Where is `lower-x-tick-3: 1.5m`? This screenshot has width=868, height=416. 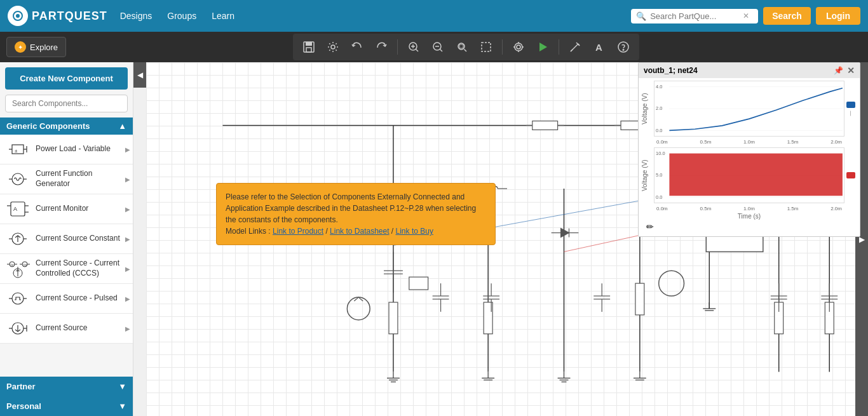
lower-x-tick-3: 1.5m is located at coordinates (793, 208).